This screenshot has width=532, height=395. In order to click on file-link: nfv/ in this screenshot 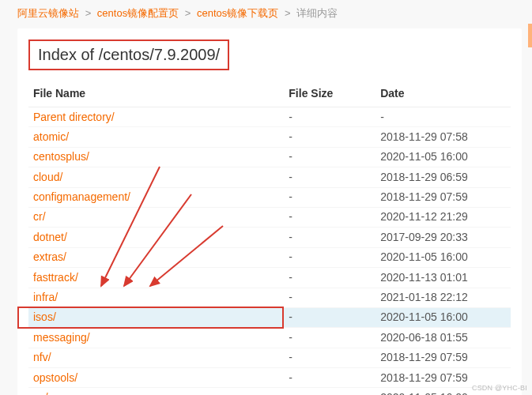, I will do `click(43, 357)`.